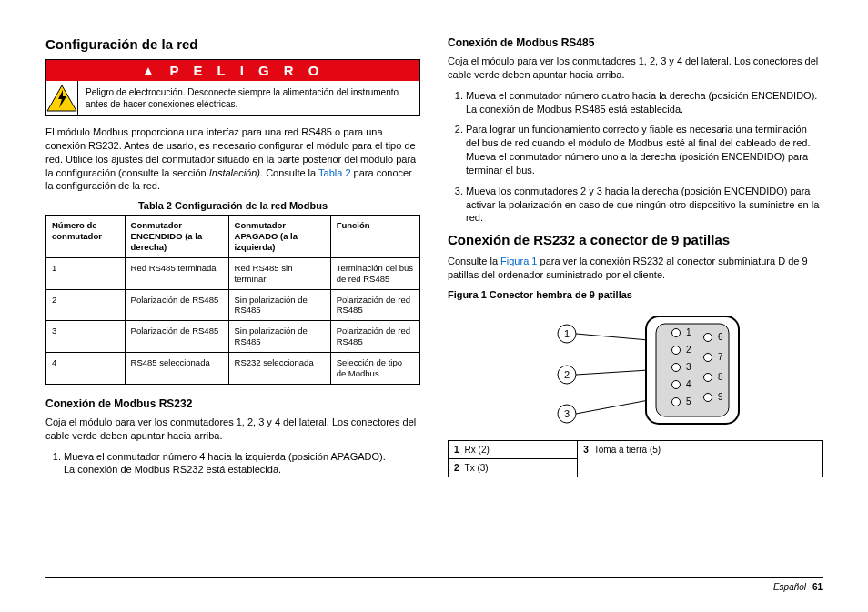  Describe the element at coordinates (233, 306) in the screenshot. I see `table-row: 2Polarización de RS485Sin polarización d…` at that location.